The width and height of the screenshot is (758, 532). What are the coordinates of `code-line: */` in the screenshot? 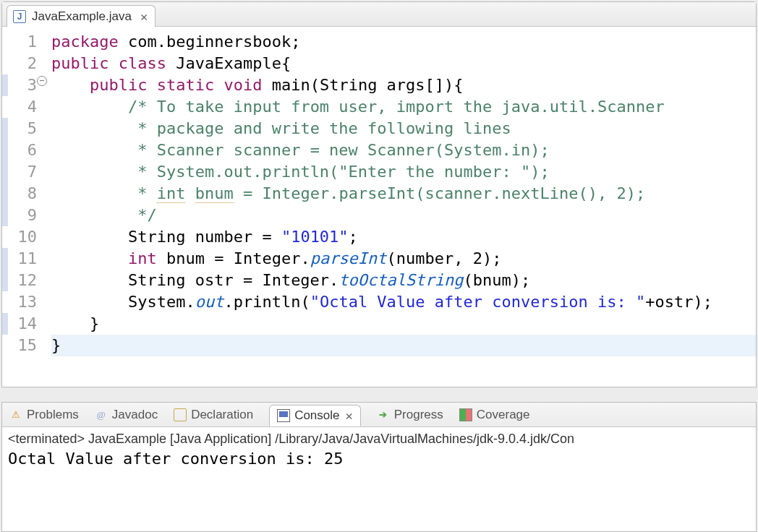 It's located at (104, 215).